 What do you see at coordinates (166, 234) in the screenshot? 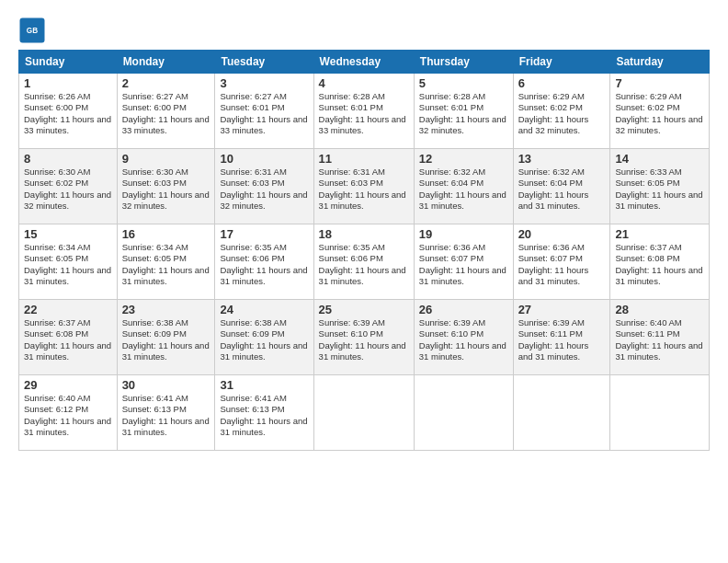
I see `day-number: 16` at bounding box center [166, 234].